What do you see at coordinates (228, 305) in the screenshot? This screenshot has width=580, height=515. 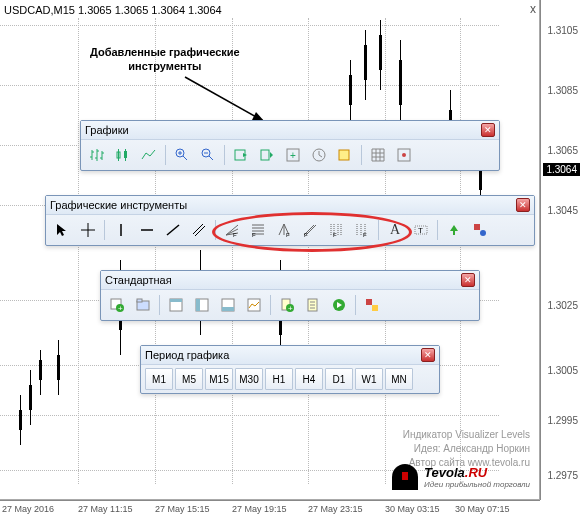 I see `terminal-button` at bounding box center [228, 305].